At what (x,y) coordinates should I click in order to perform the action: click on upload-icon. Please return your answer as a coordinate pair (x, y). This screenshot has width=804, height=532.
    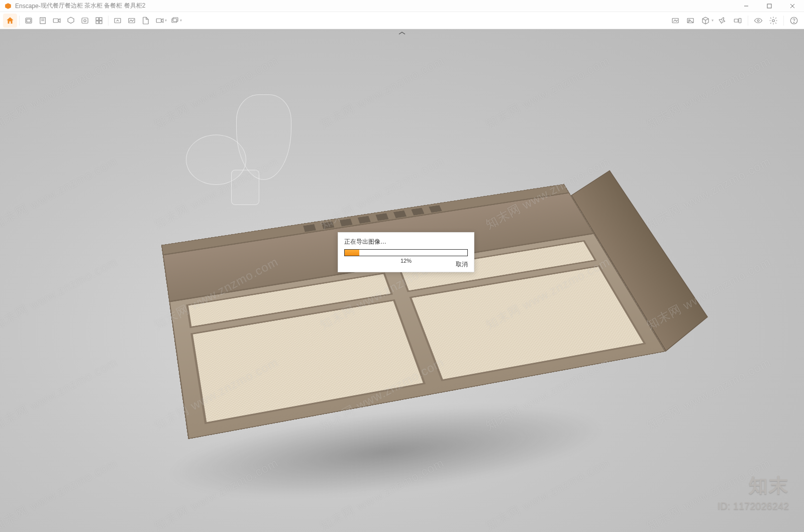
    Looking at the image, I should click on (118, 21).